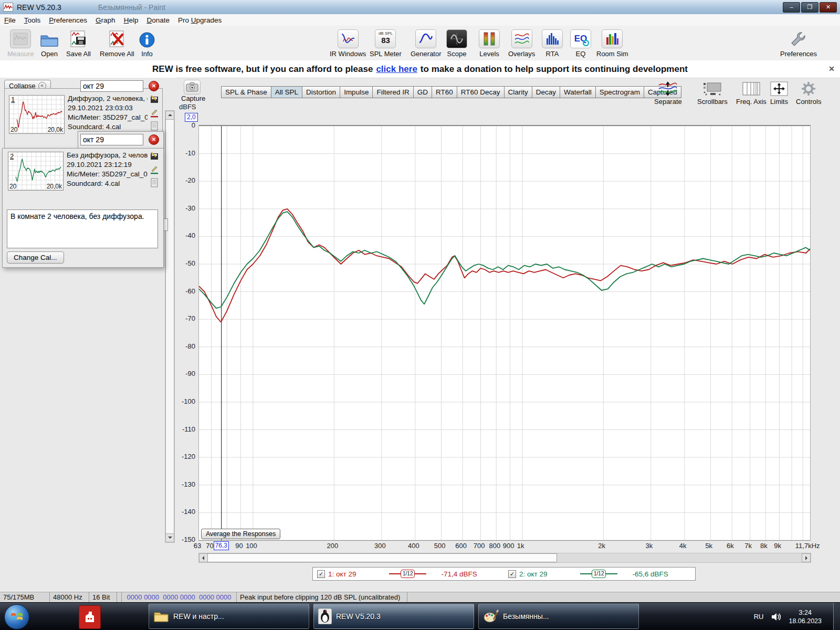 This screenshot has width=840, height=630. I want to click on taskbar-button-folder: REW и настр..., so click(229, 616).